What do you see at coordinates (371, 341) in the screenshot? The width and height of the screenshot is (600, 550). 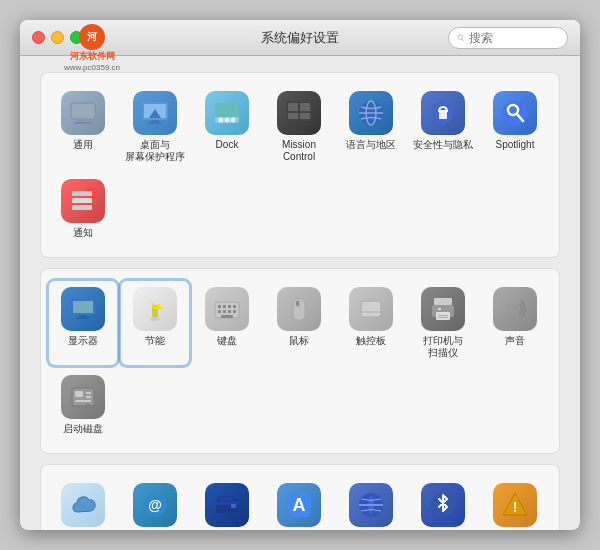 I see `trackpad-label: 触控板` at bounding box center [371, 341].